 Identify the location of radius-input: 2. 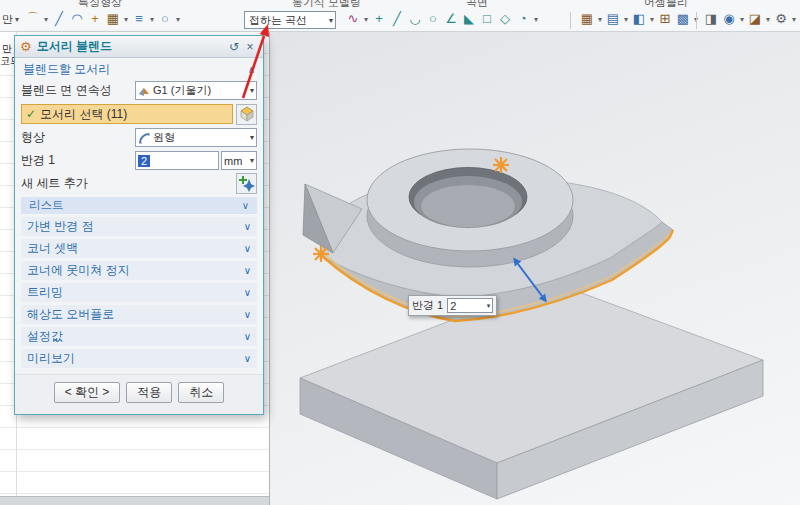
(177, 160).